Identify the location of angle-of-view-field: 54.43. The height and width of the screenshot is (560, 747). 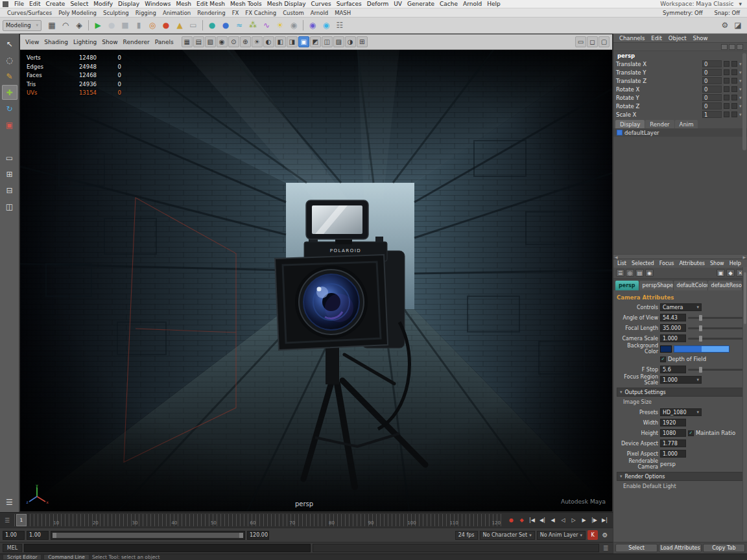
(673, 318).